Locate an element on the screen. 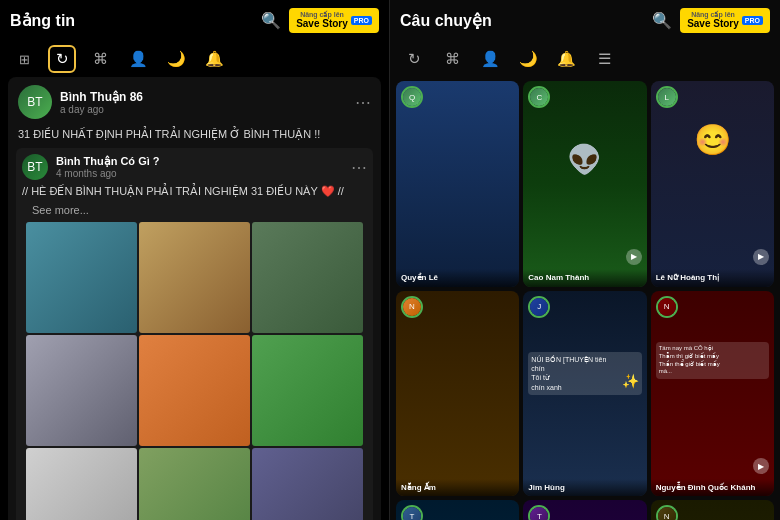 The image size is (780, 520). refresh-icon-right: ↻ is located at coordinates (414, 59).